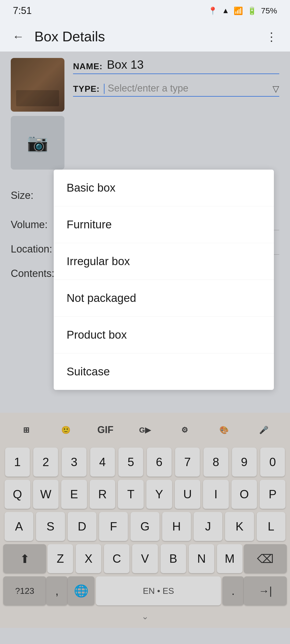 The height and width of the screenshot is (644, 290). I want to click on status-bar: 7:51 📍 ▲ 📶 🔋 75%, so click(145, 11).